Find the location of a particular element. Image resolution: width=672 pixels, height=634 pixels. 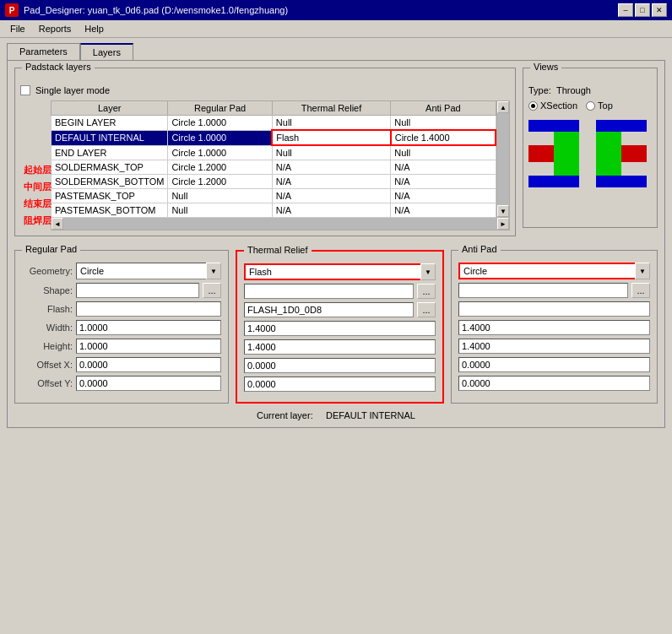

regular-pad-label: Regular Pad is located at coordinates (51, 249).